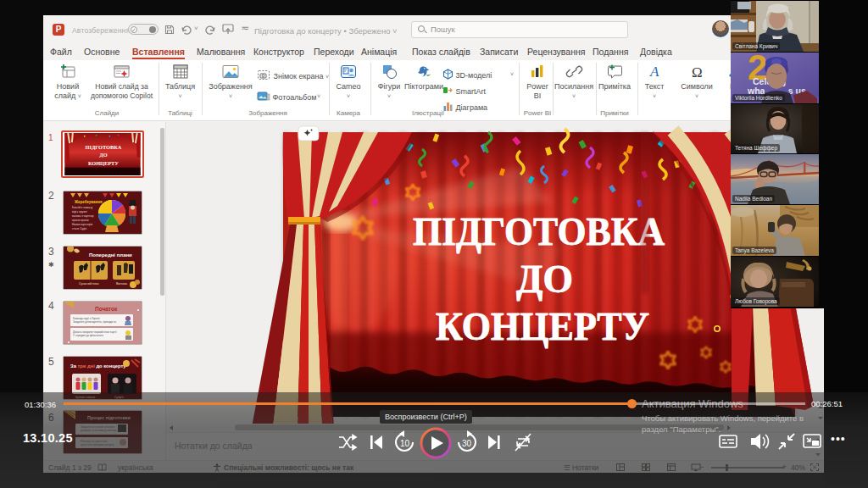 The width and height of the screenshot is (868, 488). Describe the element at coordinates (83, 225) in the screenshot. I see `svg-text: Назви партнерів` at that location.